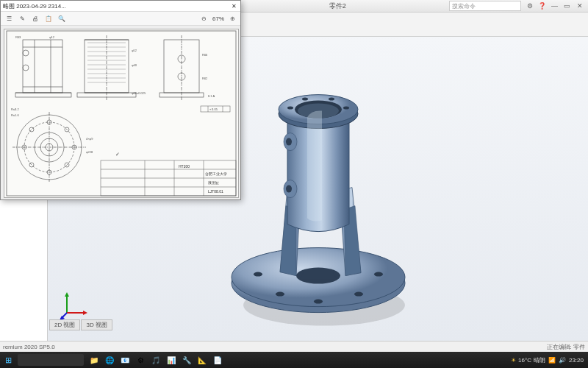 The width and height of the screenshot is (588, 368). I want to click on taskbar-app: 📄, so click(218, 360).